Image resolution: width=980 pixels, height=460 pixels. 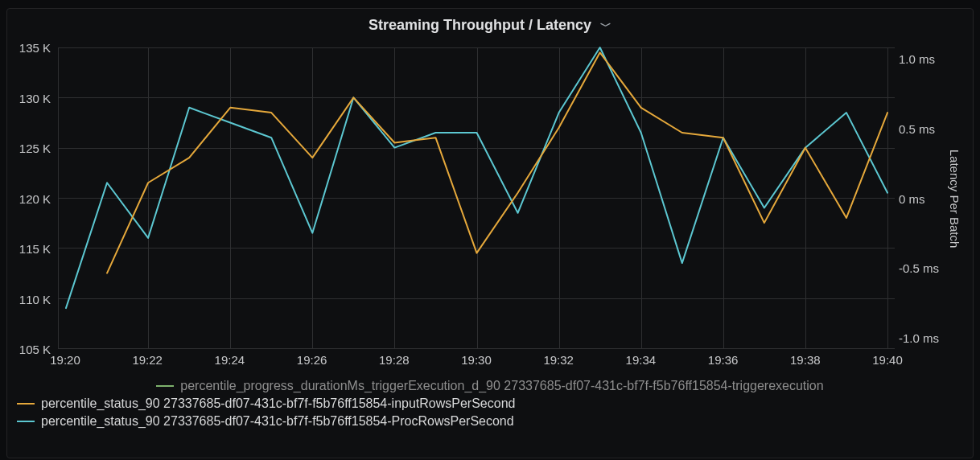 I want to click on y-right-axis-title: Latency Per Batch, so click(x=954, y=199).